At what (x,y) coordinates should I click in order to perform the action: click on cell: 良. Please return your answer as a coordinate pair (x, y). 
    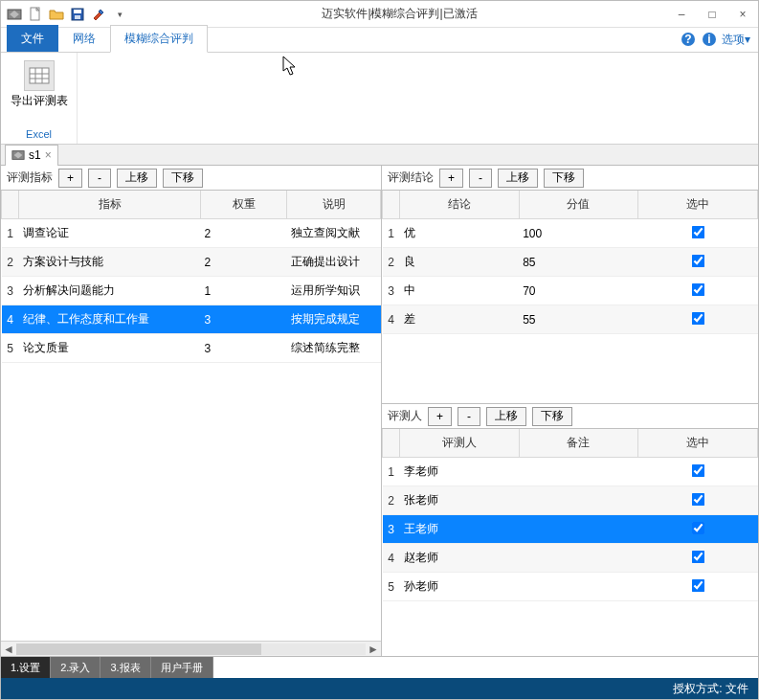
    Looking at the image, I should click on (459, 262).